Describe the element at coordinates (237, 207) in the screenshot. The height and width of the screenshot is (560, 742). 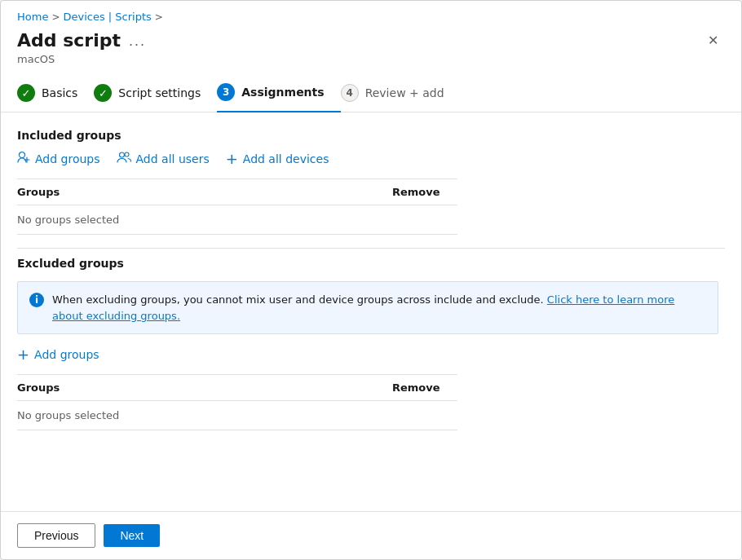
I see `included-groups-table: Groups Remove No groups selected` at that location.